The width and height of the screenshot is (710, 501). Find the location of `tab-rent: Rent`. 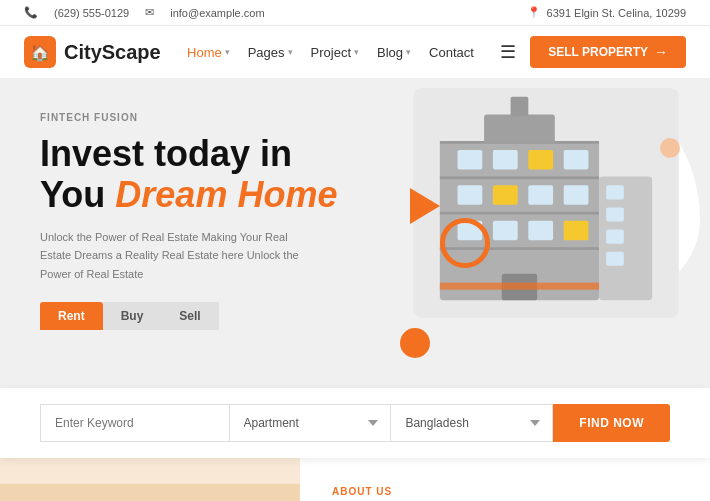

tab-rent: Rent is located at coordinates (72, 316).